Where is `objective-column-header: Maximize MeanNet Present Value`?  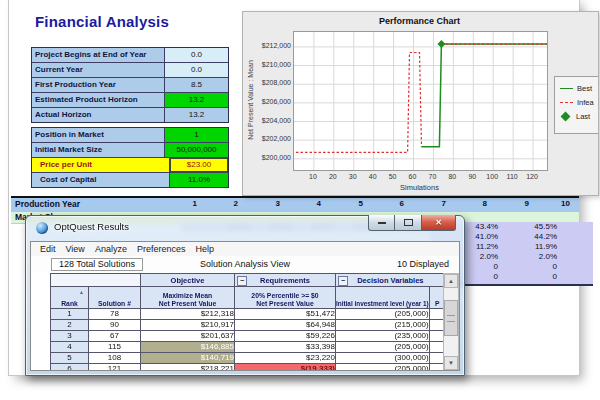 objective-column-header: Maximize MeanNet Present Value is located at coordinates (188, 298).